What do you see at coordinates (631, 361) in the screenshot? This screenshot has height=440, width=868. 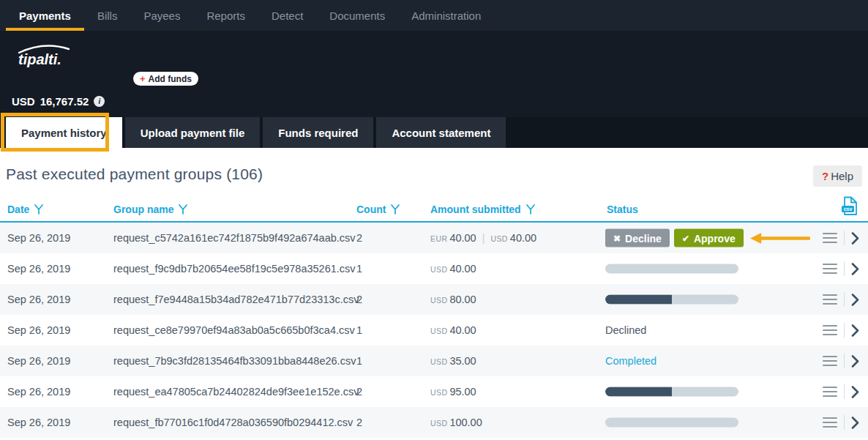 I see `status-completed-link: Completed` at bounding box center [631, 361].